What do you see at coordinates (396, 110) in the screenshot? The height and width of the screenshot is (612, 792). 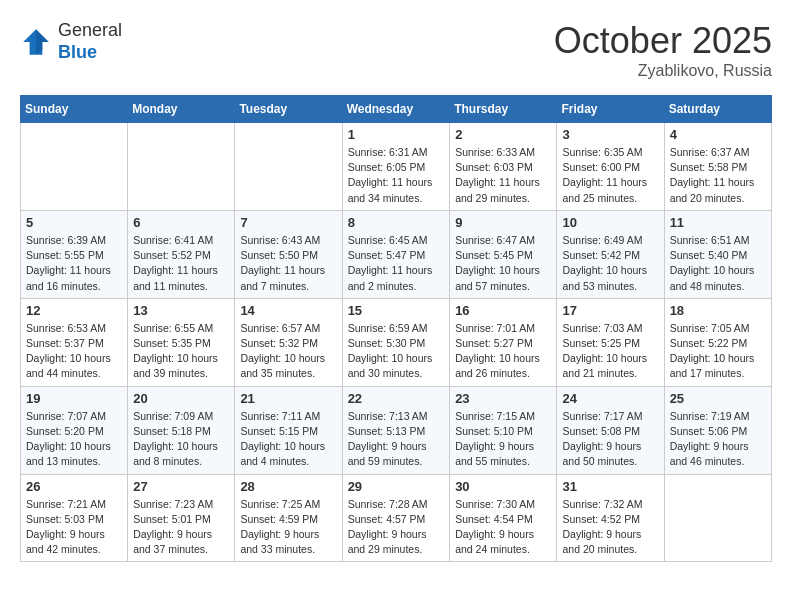 I see `weekday-header-wednesday: Wednesday` at bounding box center [396, 110].